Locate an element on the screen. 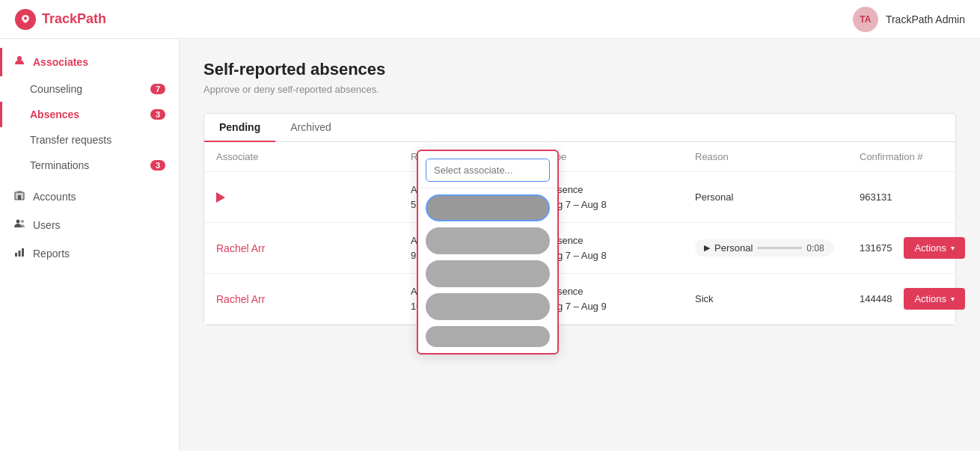  audio-play-icon: ▶ is located at coordinates (707, 248).